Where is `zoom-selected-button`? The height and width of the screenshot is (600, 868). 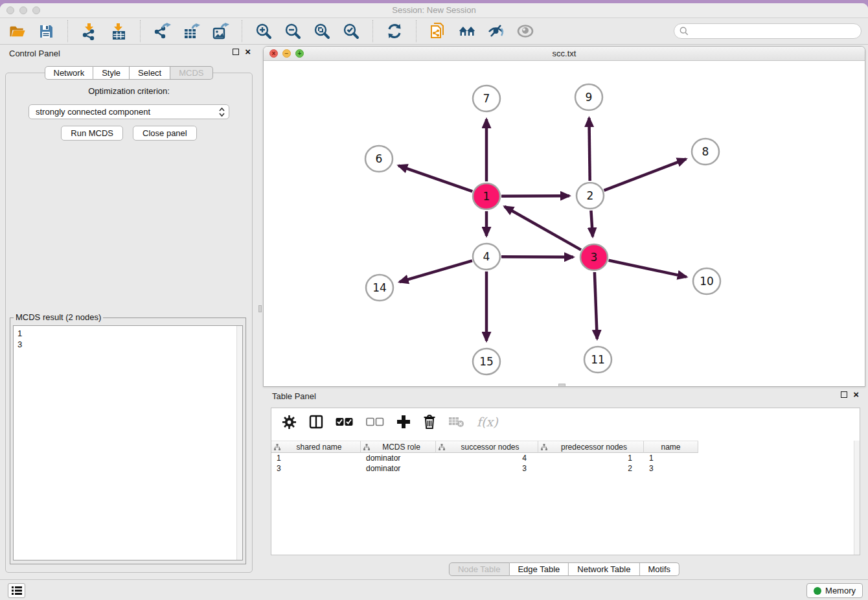
zoom-selected-button is located at coordinates (351, 31).